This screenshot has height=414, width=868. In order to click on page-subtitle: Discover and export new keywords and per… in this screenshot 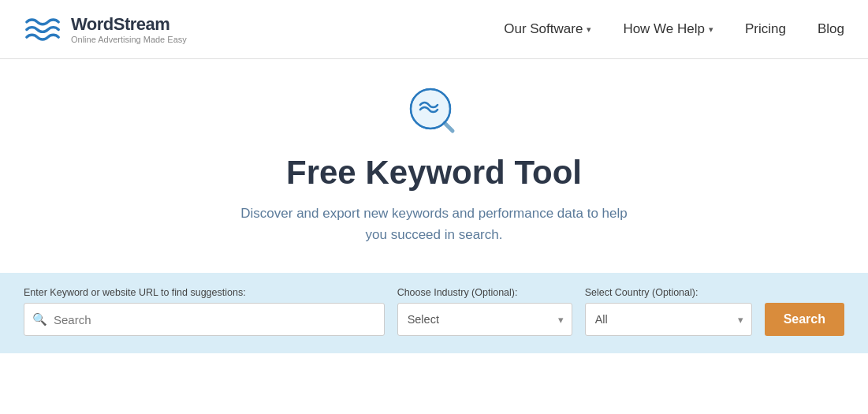, I will do `click(434, 224)`.